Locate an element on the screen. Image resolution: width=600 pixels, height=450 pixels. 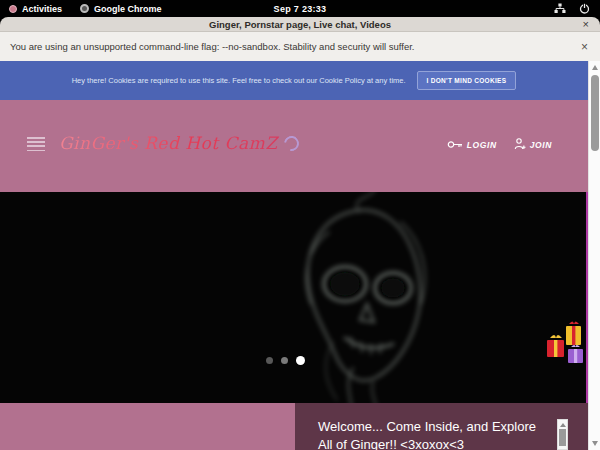
scrollbar-down-arrow-icon is located at coordinates (595, 444).